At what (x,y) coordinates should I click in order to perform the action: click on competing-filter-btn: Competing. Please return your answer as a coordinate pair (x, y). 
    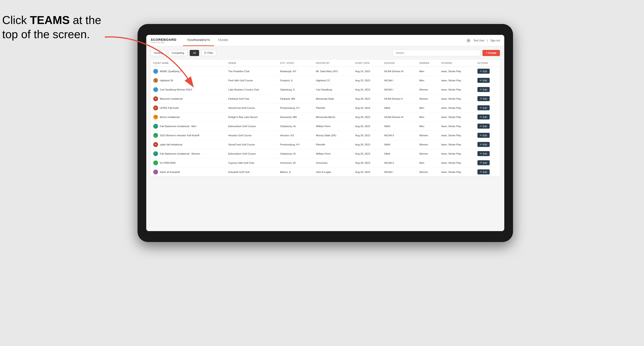
    Looking at the image, I should click on (178, 53).